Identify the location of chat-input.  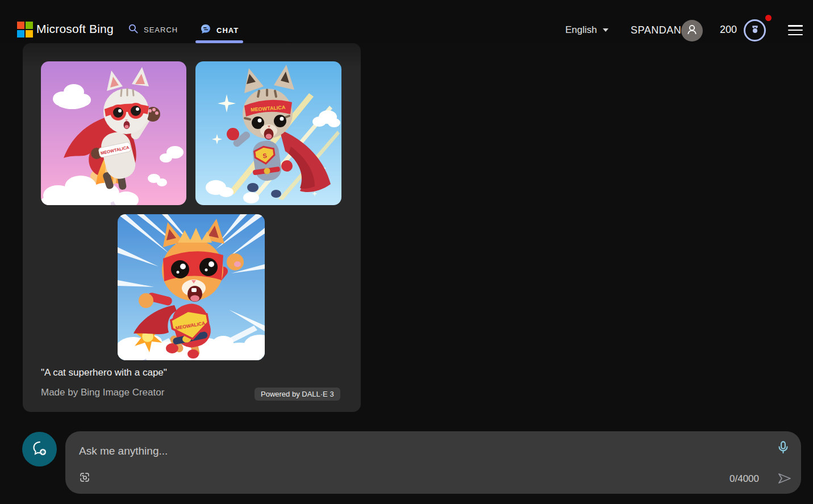
(417, 451).